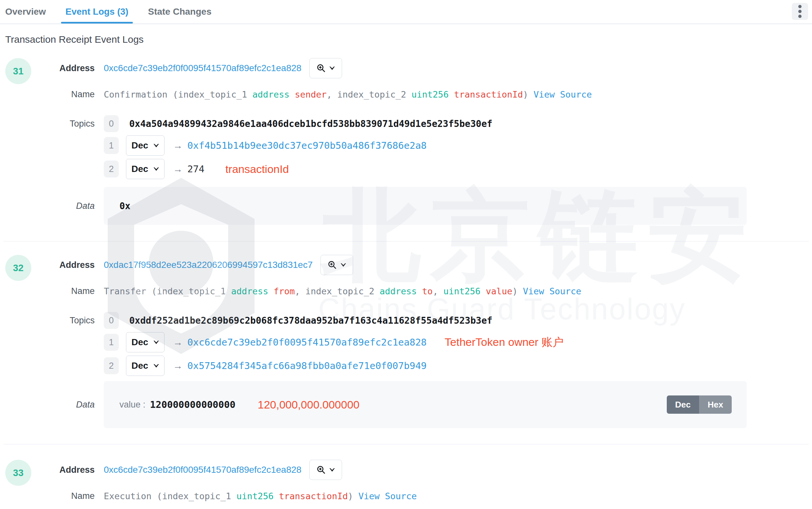 The height and width of the screenshot is (509, 812). I want to click on tab-event-logs: Event Logs (3), so click(97, 12).